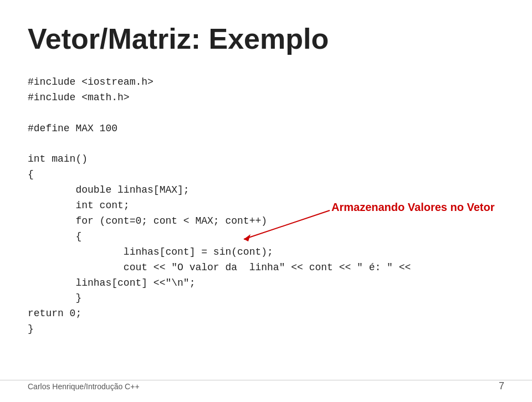  What do you see at coordinates (109, 190) in the screenshot?
I see `code-line-8: double linhas[MAX];` at bounding box center [109, 190].